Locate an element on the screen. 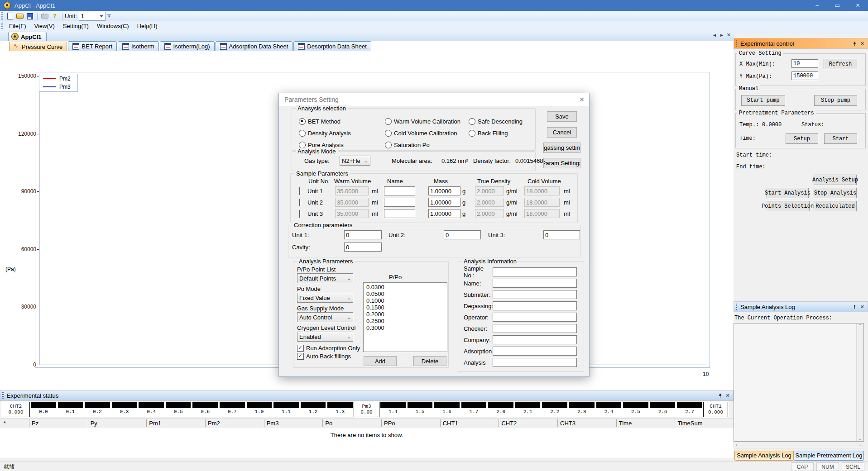 The image size is (868, 471). radio-option: Saturation Po is located at coordinates (423, 145).